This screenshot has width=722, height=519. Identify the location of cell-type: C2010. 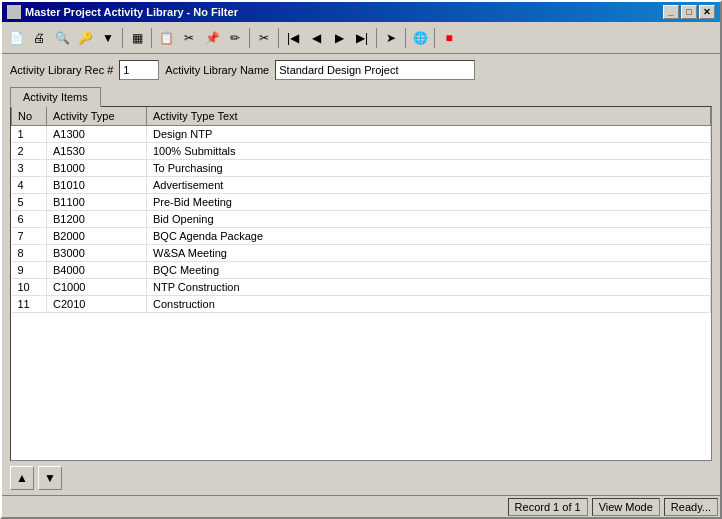
(97, 304).